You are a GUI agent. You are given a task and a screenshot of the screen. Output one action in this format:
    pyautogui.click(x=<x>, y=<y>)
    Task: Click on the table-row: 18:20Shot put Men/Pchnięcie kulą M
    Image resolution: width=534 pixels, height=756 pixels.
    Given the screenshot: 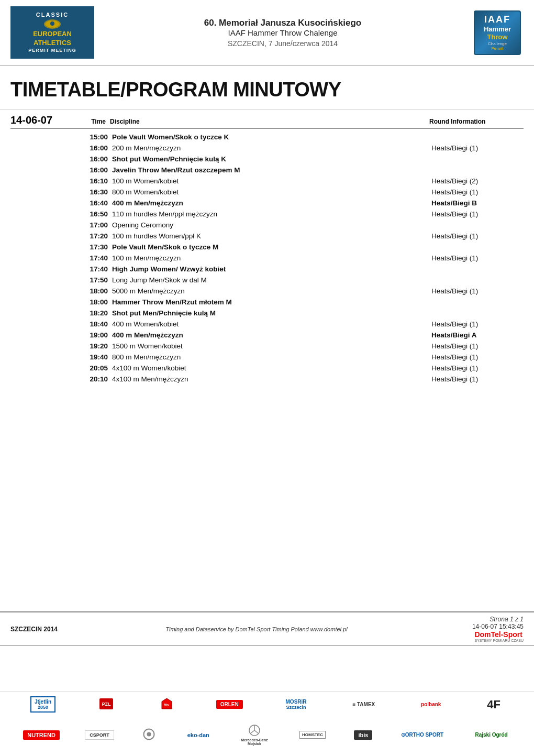 What is the action you would take?
    pyautogui.click(x=267, y=313)
    